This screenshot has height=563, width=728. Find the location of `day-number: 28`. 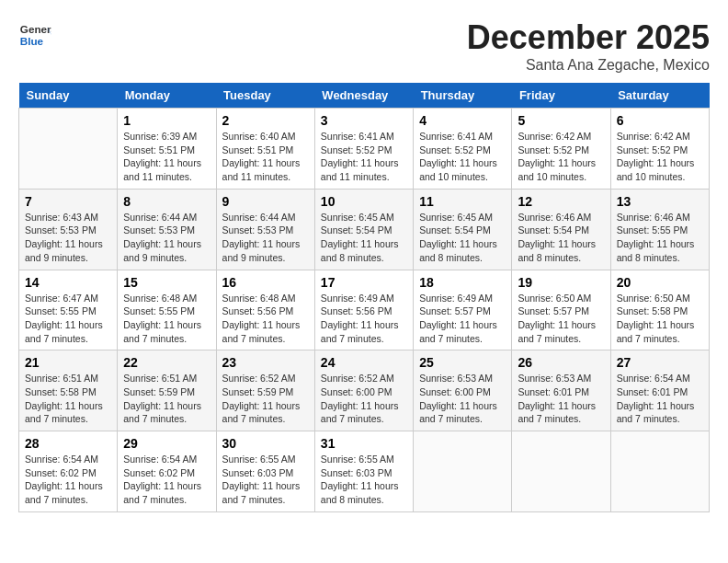

day-number: 28 is located at coordinates (68, 443).